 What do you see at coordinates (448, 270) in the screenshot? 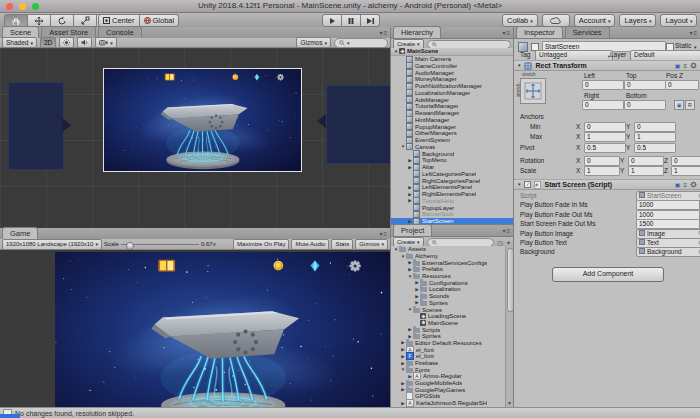
I see `project-item: ▶Prefabs` at bounding box center [448, 270].